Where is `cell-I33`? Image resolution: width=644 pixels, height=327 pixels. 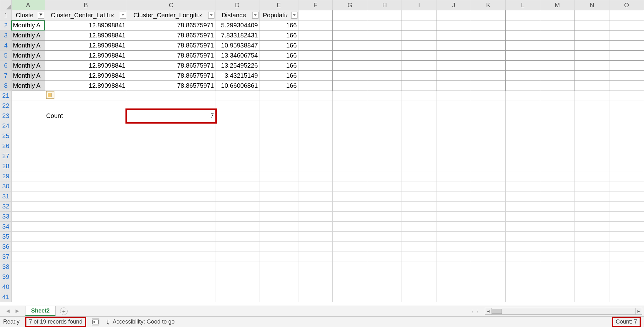
cell-I33 is located at coordinates (419, 217).